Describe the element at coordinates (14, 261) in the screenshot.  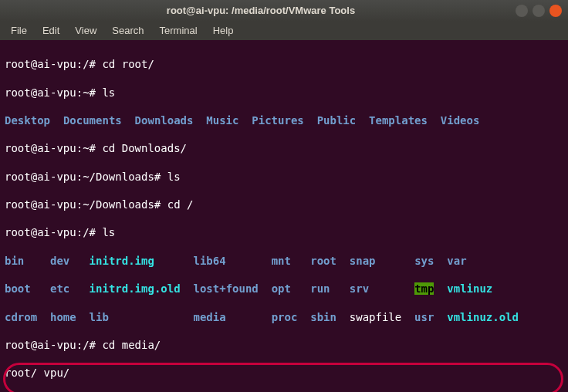
I see `dir-item: bin` at that location.